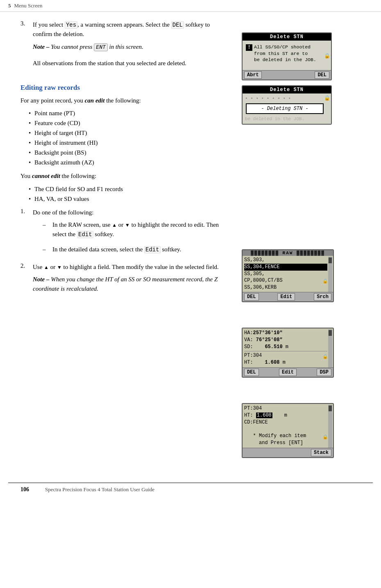 This screenshot has width=381, height=588. Describe the element at coordinates (46, 267) in the screenshot. I see `step2-up: ▲` at that location.